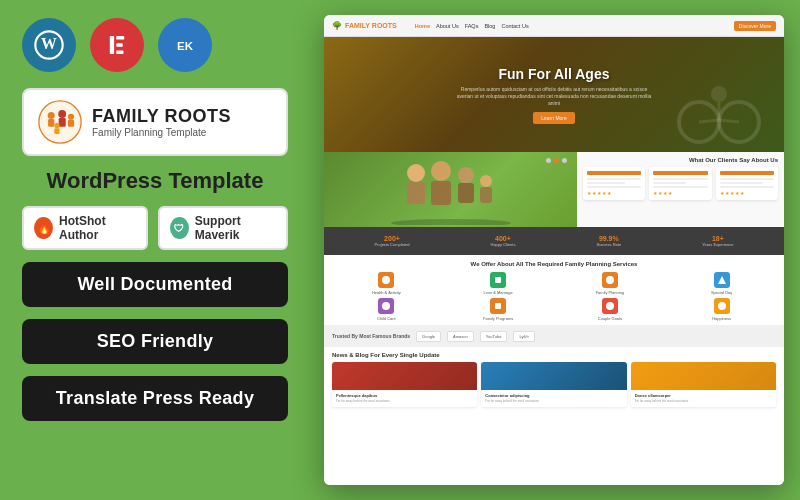 The image size is (800, 500). What do you see at coordinates (490, 26) in the screenshot?
I see `nav-blog: Blog` at bounding box center [490, 26].